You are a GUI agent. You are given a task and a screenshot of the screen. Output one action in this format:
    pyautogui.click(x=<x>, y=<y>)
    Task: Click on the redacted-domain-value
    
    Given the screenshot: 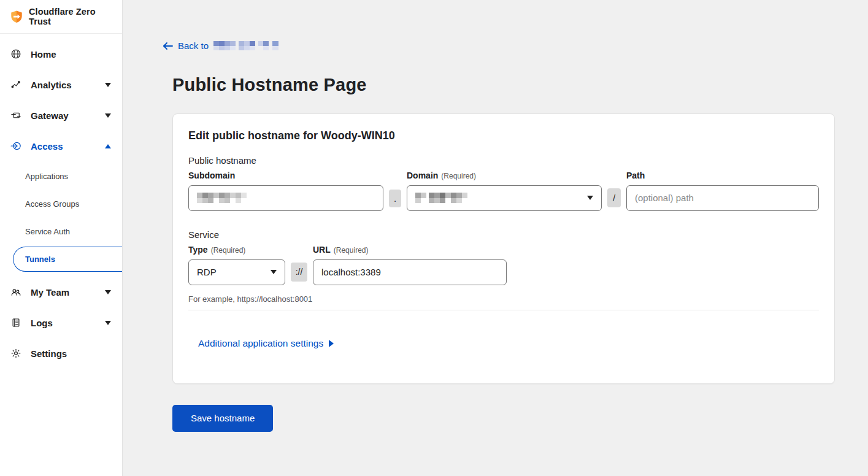 What is the action you would take?
    pyautogui.click(x=446, y=198)
    